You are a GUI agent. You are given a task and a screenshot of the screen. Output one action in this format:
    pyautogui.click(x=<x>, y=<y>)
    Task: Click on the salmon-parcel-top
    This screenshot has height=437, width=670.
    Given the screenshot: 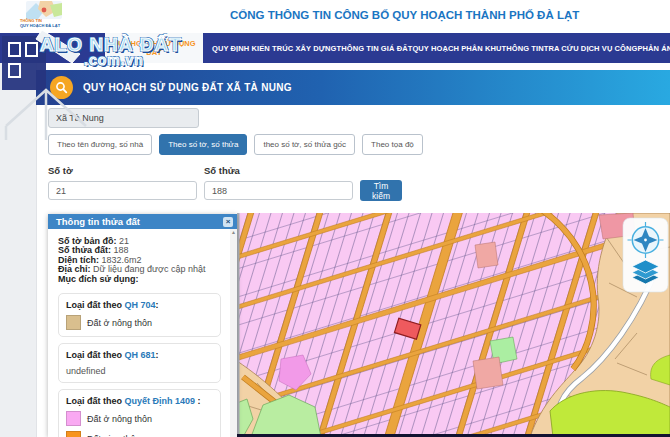 What is the action you would take?
    pyautogui.click(x=486, y=255)
    